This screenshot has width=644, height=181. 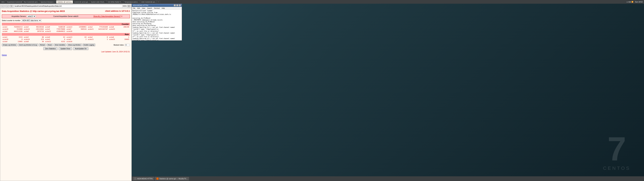 I want to click on browser-toolbar: ← → ↻ 80% ☰, so click(x=66, y=6).